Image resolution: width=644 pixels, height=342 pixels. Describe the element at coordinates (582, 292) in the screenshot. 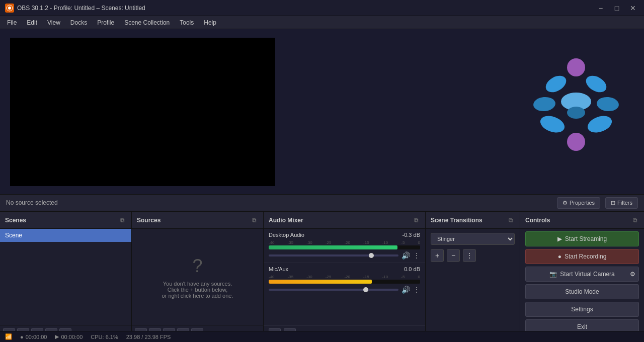

I see `studio-mode-button: Studio Mode` at that location.